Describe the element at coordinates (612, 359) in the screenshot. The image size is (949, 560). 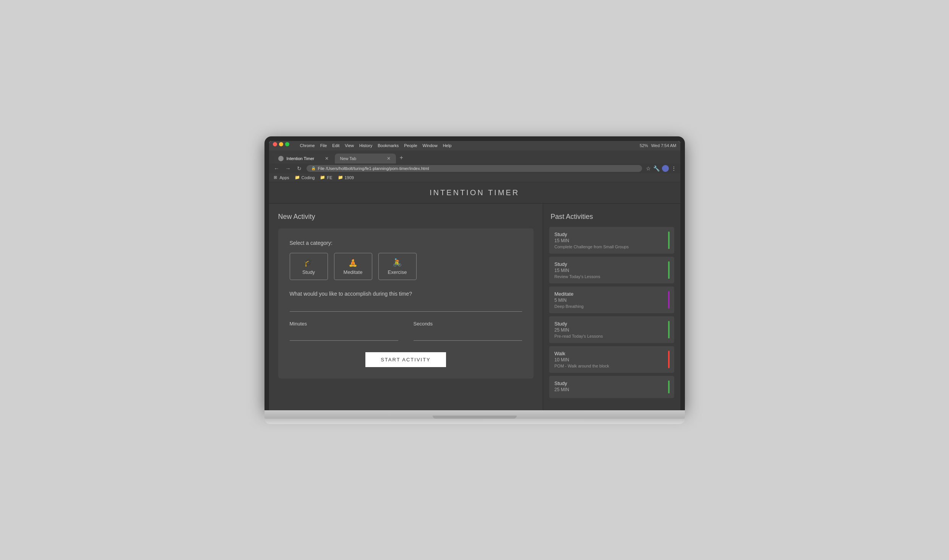
I see `past-activity-item-5: Walk 10 MIN POM - Walk around the block` at that location.